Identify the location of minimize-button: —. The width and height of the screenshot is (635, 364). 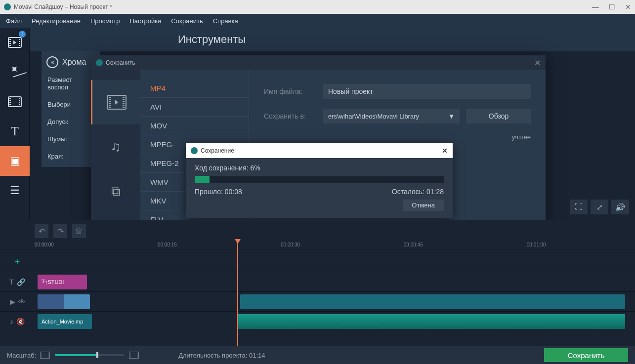
(595, 7).